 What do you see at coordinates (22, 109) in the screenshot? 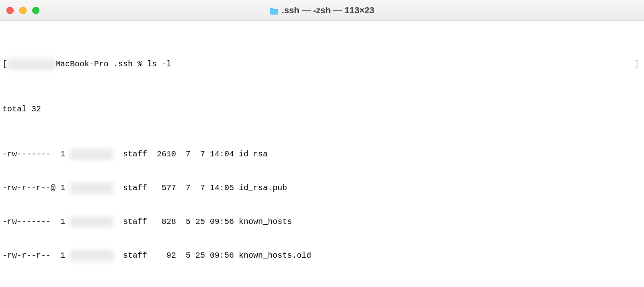
I see `output-text: total 32` at bounding box center [22, 109].